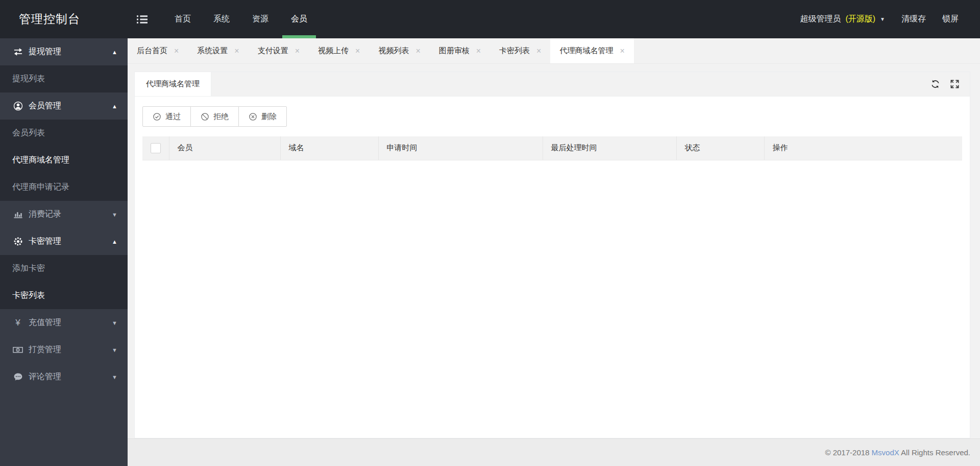 The width and height of the screenshot is (980, 466). I want to click on panel-tab-agent-domain: 代理商域名管理, so click(173, 84).